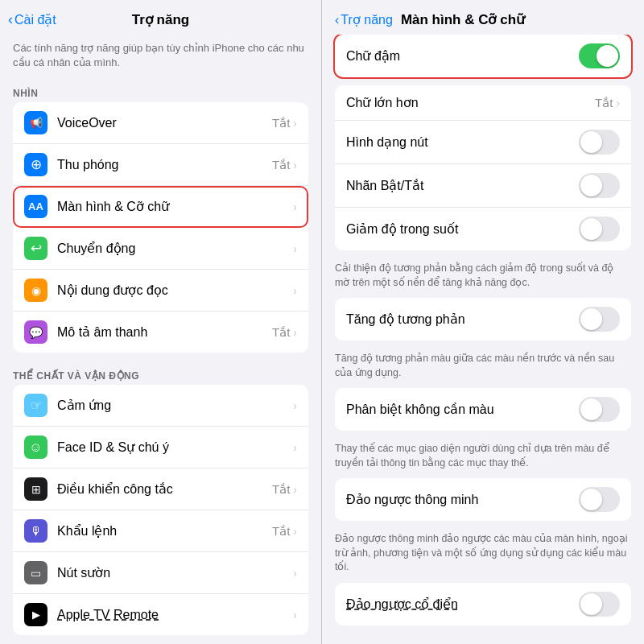 The width and height of the screenshot is (644, 644). Describe the element at coordinates (483, 56) in the screenshot. I see `chu-dam-row: Chữ đậm` at that location.